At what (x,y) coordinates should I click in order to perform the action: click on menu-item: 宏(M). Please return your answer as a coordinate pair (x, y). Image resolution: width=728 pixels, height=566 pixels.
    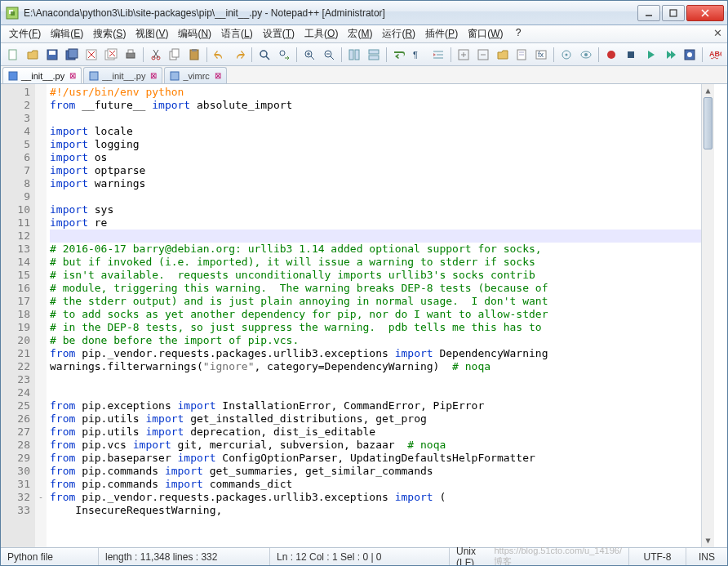
    Looking at the image, I should click on (360, 34).